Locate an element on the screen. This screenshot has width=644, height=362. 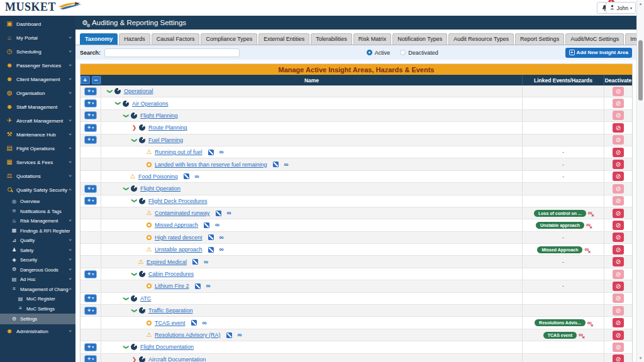
sidebar-item-flight-operations: ▤Flight Operations˅ is located at coordinates (38, 148).